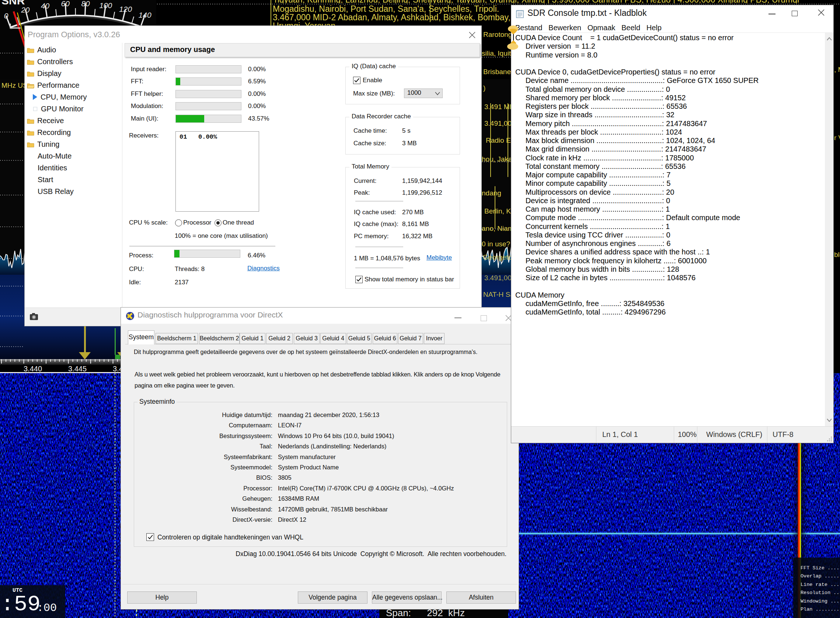 The width and height of the screenshot is (840, 618). Describe the element at coordinates (105, 5) in the screenshot. I see `svg-text: 100` at that location.